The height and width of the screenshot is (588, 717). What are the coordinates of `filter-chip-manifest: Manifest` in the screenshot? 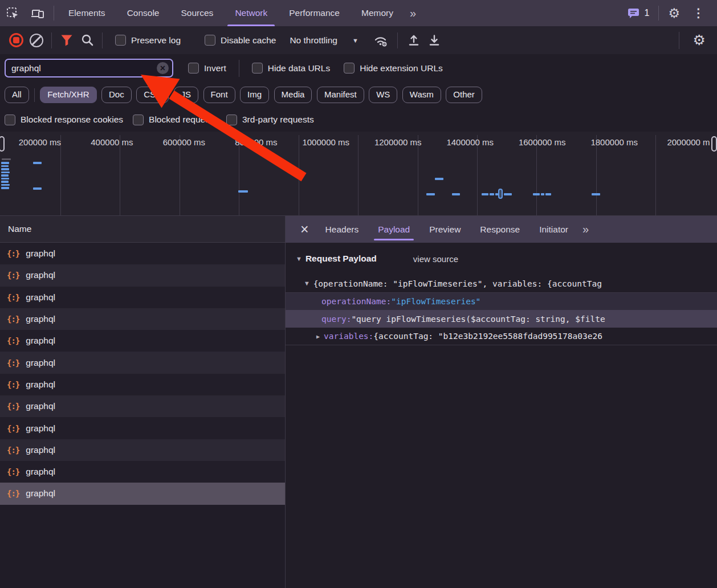 It's located at (341, 95).